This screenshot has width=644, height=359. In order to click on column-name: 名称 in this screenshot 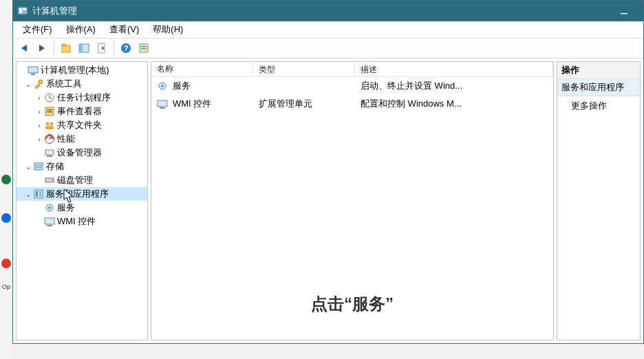, I will do `click(202, 69)`.